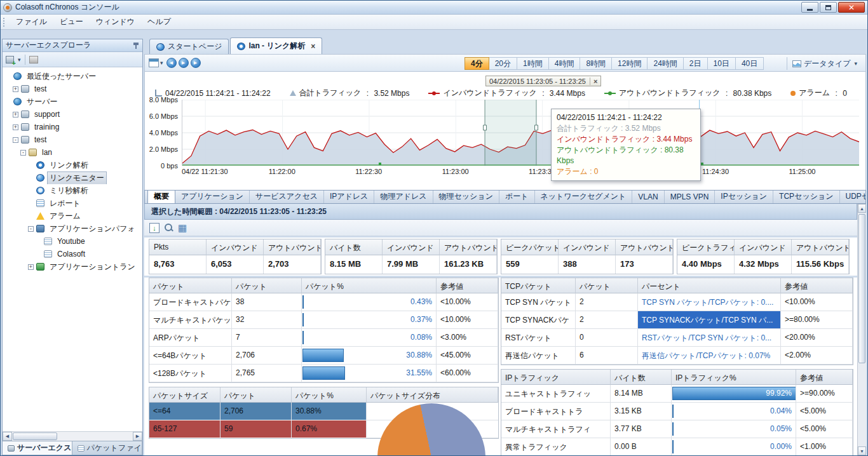 The width and height of the screenshot is (868, 456). Describe the element at coordinates (72, 216) in the screenshot. I see `tree-item-alarm: アラーム` at that location.